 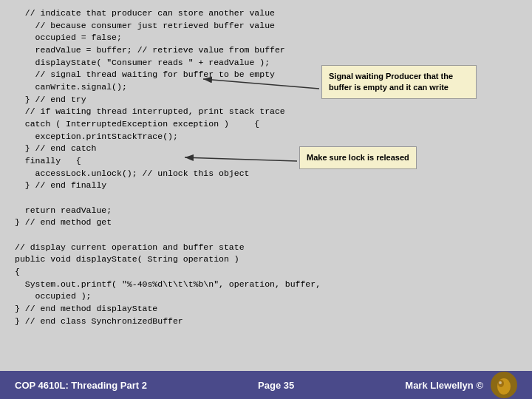 What do you see at coordinates (266, 297) in the screenshot?
I see `code-line: occupied );` at bounding box center [266, 297].